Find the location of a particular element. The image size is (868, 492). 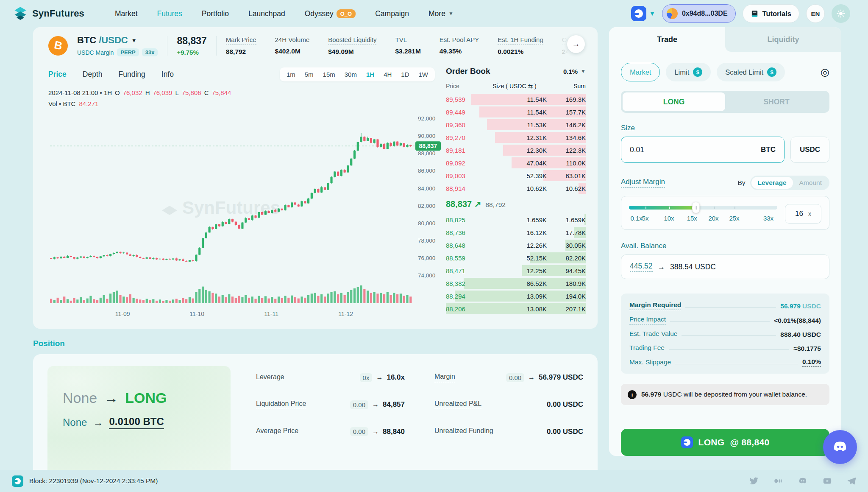

stats-scroll-right-button: → is located at coordinates (576, 44).